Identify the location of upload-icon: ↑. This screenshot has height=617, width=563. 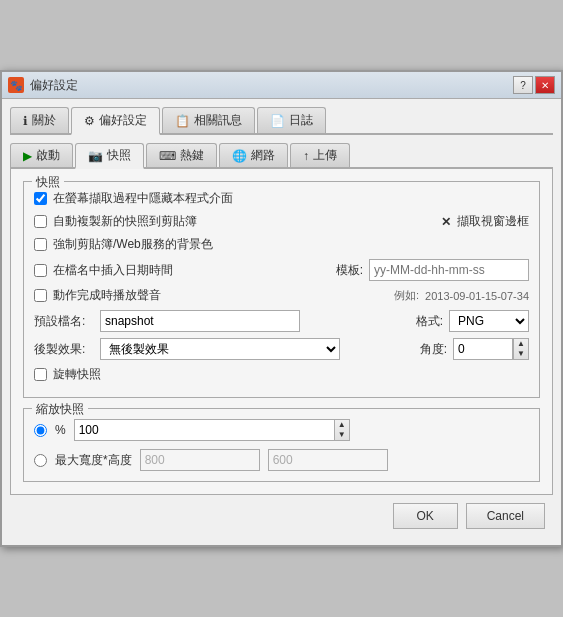
(306, 156).